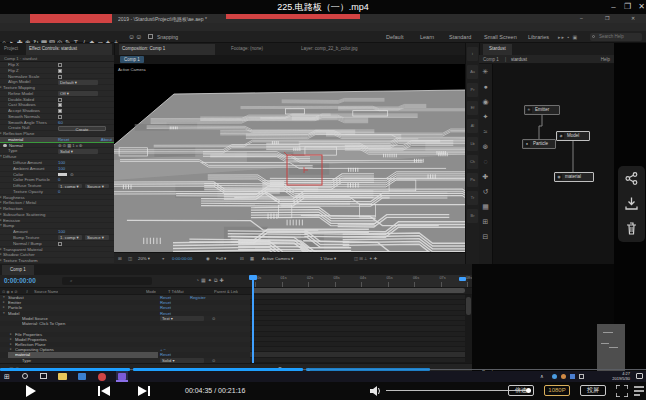  Describe the element at coordinates (144, 391) in the screenshot. I see `next-button` at that location.